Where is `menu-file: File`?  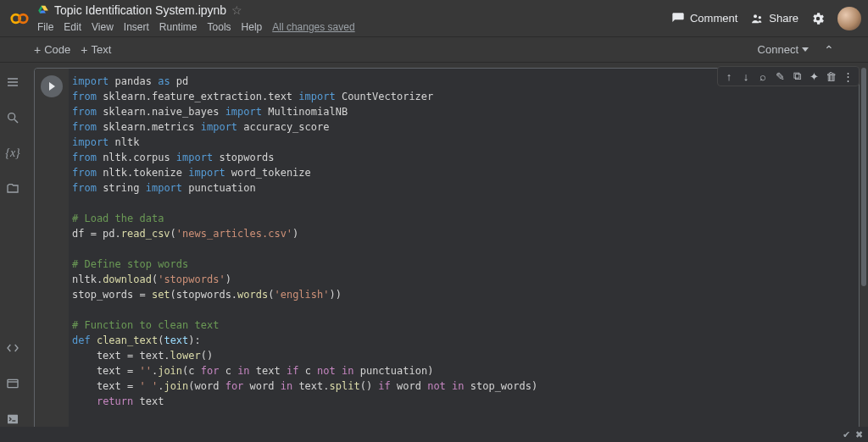
menu-file: File is located at coordinates (46, 27).